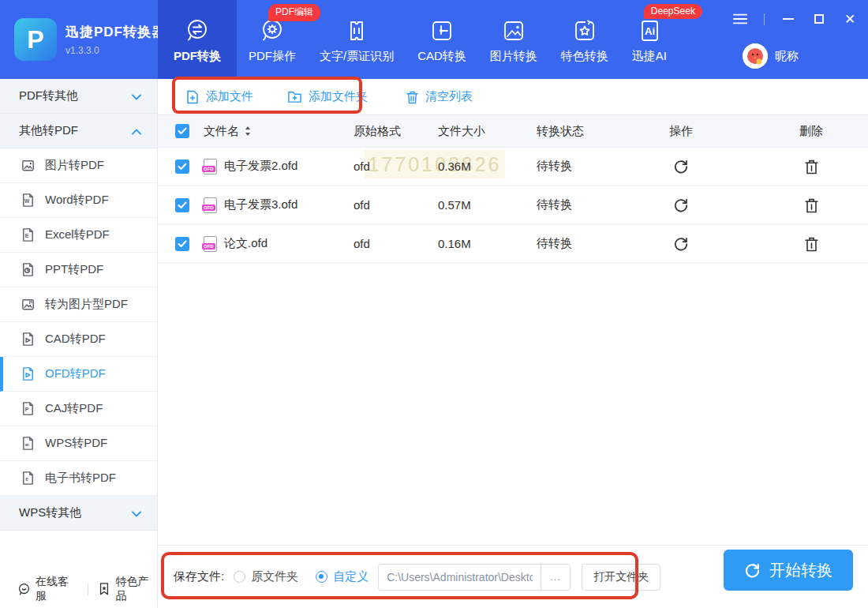 The width and height of the screenshot is (868, 608). What do you see at coordinates (219, 96) in the screenshot?
I see `add-file-button: 添加文件` at bounding box center [219, 96].